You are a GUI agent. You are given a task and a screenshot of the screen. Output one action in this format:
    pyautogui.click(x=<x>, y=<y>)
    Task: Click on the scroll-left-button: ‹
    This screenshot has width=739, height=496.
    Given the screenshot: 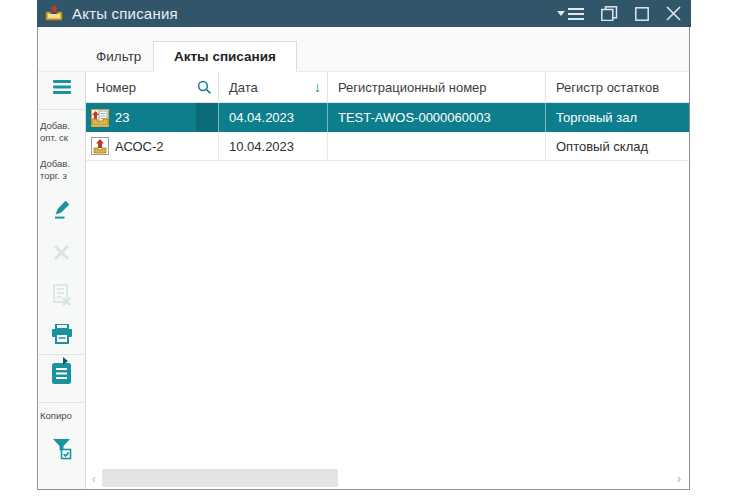 What is the action you would take?
    pyautogui.click(x=94, y=478)
    